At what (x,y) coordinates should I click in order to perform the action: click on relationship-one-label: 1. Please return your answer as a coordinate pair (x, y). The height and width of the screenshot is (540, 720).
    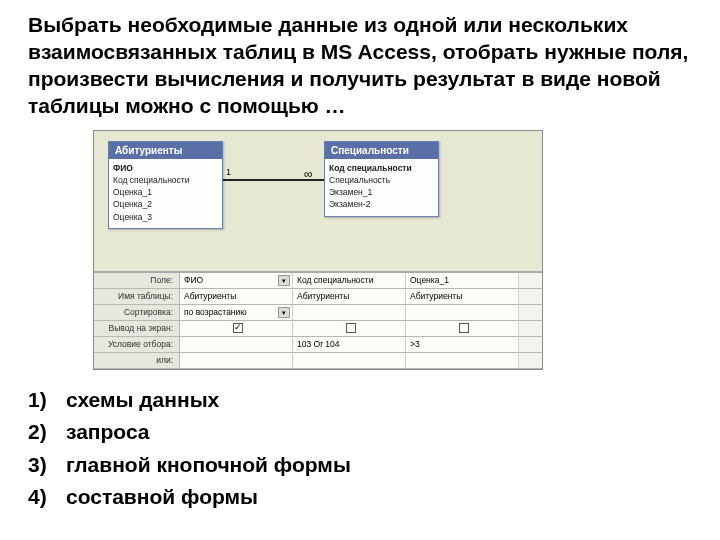
    Looking at the image, I should click on (228, 172).